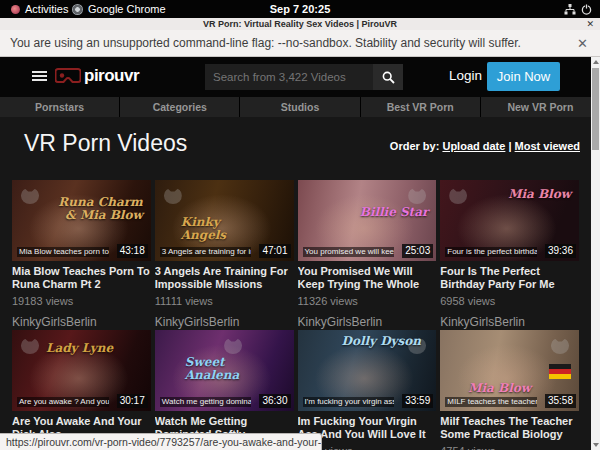  Describe the element at coordinates (300, 44) in the screenshot. I see `chrome-warning-infobar: You are using an unsupported command-lin…` at that location.